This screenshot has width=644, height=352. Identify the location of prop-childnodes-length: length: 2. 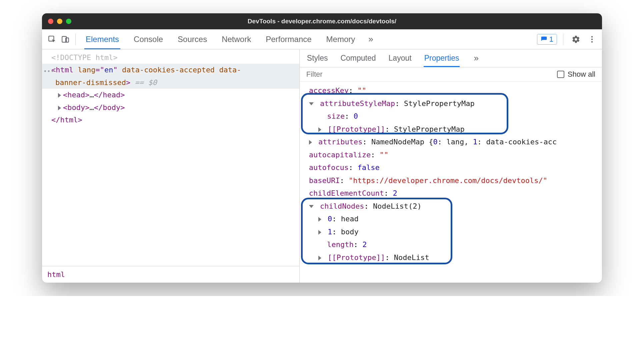
(451, 245).